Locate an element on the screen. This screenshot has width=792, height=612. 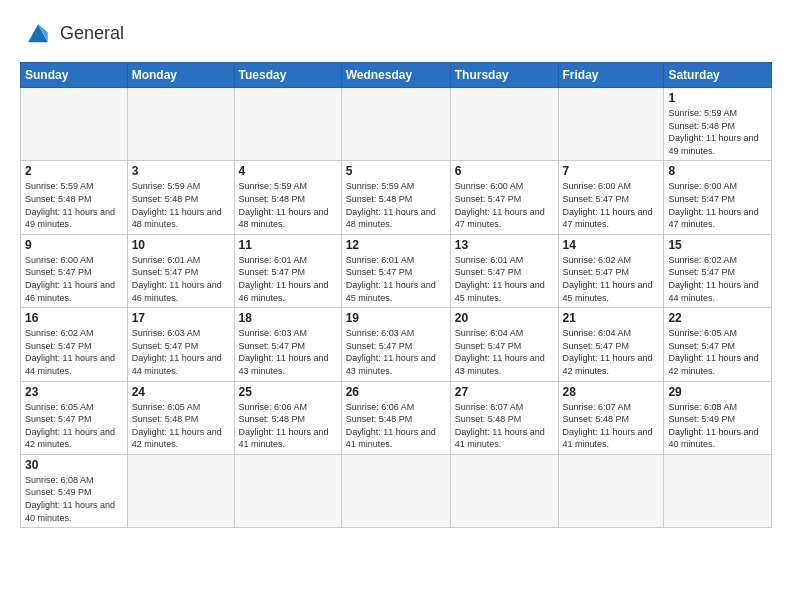
calendar-week-5: 30Sunrise: 6:08 AMSunset: 5:49 PMDayligh… is located at coordinates (396, 490).